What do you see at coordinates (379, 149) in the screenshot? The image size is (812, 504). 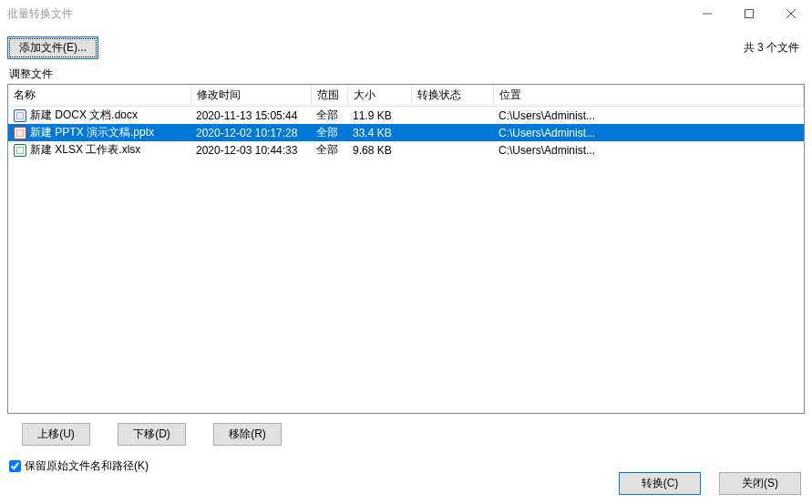 I see `file-size: 9.68 KB` at bounding box center [379, 149].